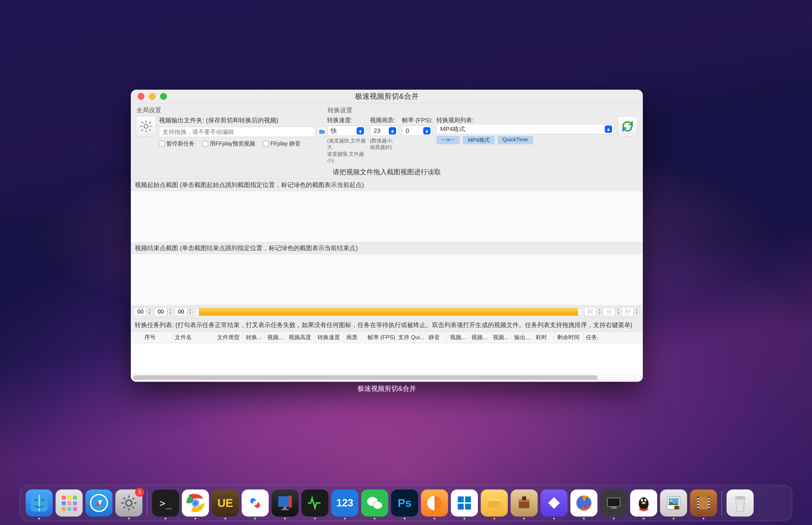 Image resolution: width=812 pixels, height=525 pixels. I want to click on output-folder-label: 视频输出文件夹: (保存剪切和转换后的视频), so click(243, 121).